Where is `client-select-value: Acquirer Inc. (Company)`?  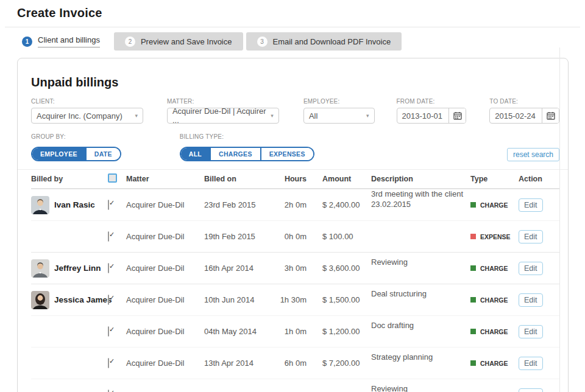
client-select-value: Acquirer Inc. (Company) is located at coordinates (79, 116).